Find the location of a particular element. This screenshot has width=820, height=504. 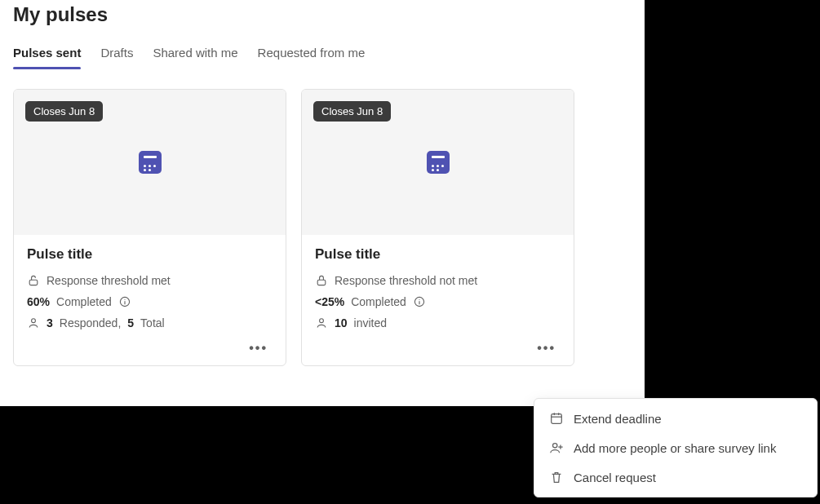

completion-row: 60% Completed is located at coordinates (150, 302).